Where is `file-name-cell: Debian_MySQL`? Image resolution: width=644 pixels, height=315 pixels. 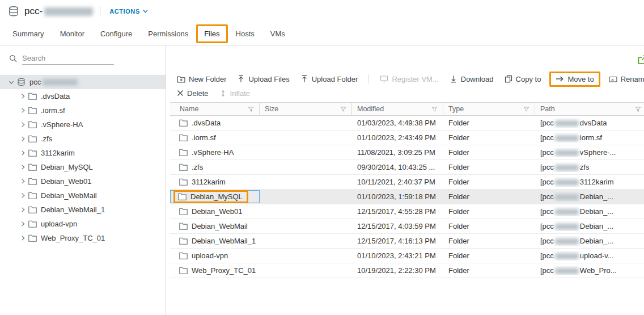 file-name-cell: Debian_MySQL is located at coordinates (215, 196).